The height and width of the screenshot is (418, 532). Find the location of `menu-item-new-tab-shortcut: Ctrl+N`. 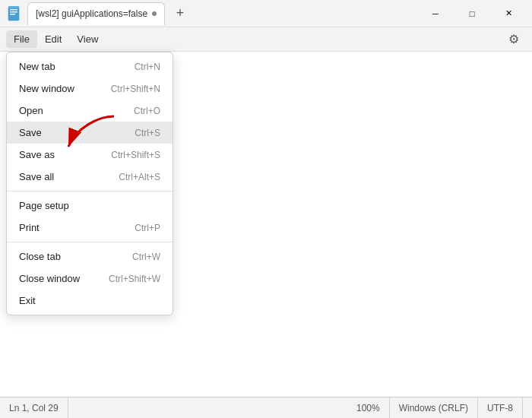

menu-item-new-tab-shortcut: Ctrl+N is located at coordinates (147, 67).